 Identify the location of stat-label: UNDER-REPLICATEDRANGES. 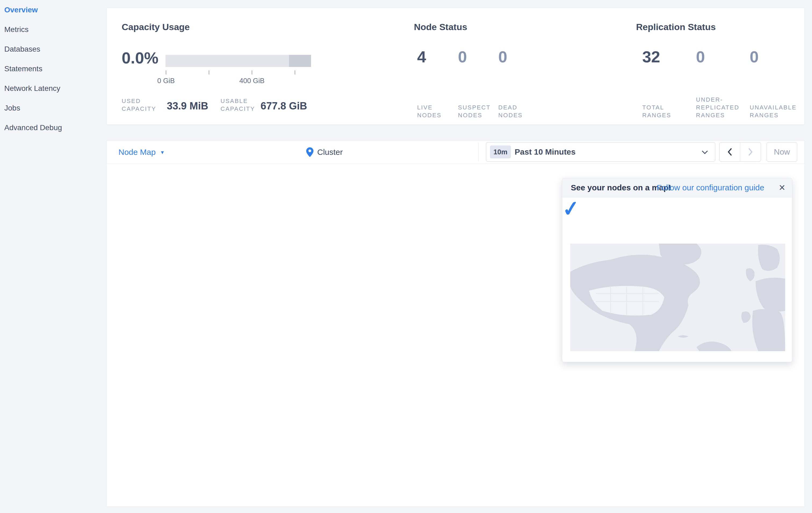
(718, 107).